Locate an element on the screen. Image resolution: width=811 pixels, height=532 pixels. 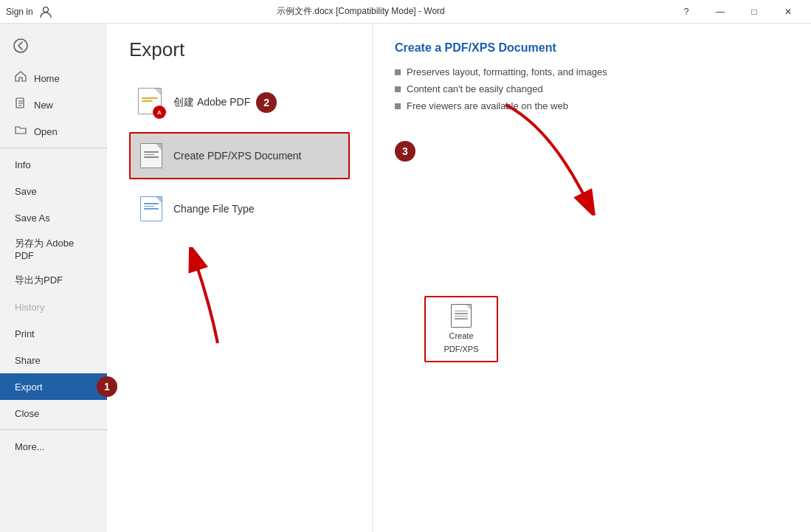
sidebar-nav: Home New Open Info Save is located at coordinates (53, 263).